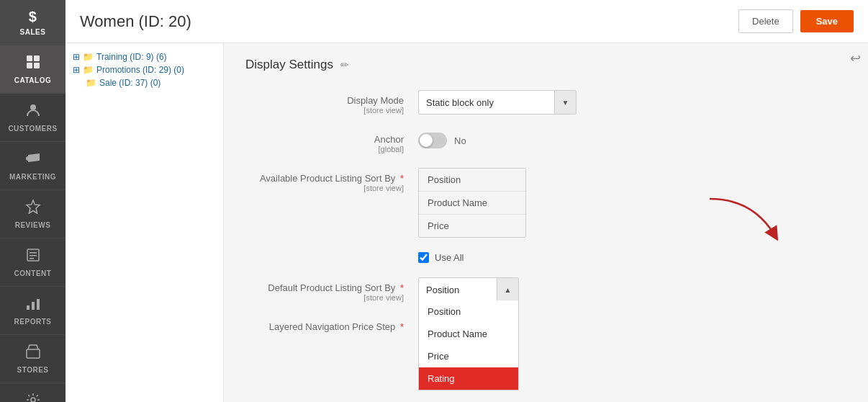 The height and width of the screenshot is (402, 868). I want to click on layered-nav-row: Layered Navigation Price Step *, so click(546, 327).